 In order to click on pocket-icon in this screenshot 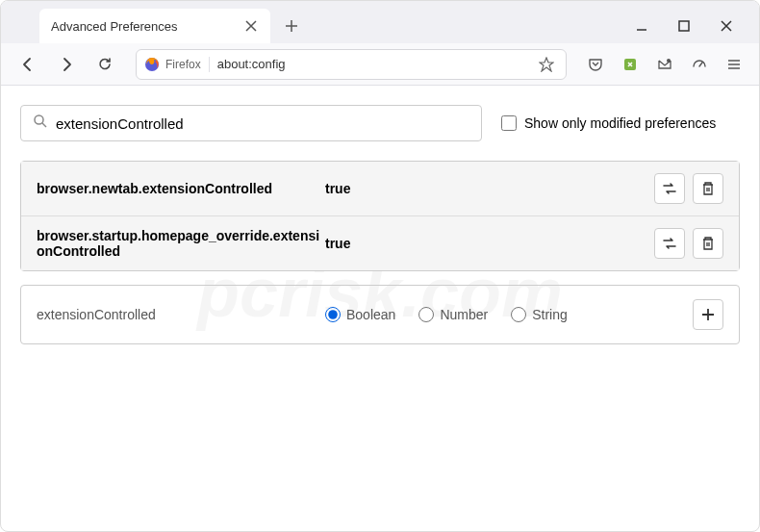, I will do `click(595, 64)`.